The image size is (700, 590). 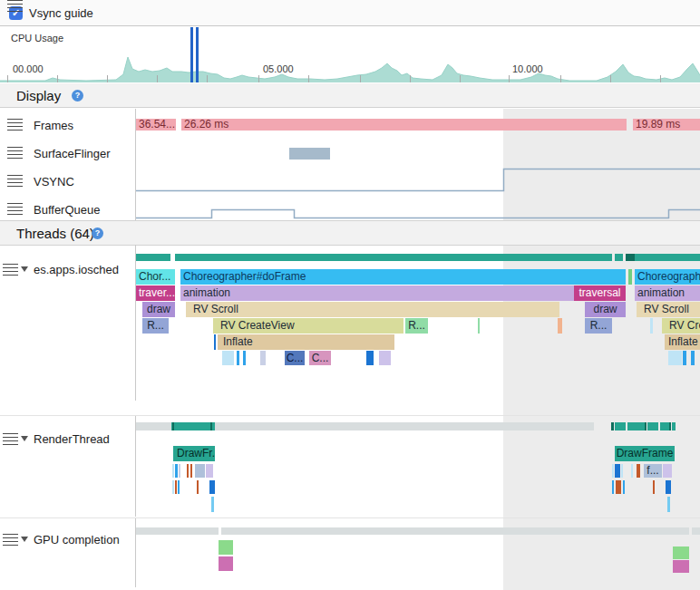 What do you see at coordinates (653, 471) in the screenshot?
I see `trace-bar: f...` at bounding box center [653, 471].